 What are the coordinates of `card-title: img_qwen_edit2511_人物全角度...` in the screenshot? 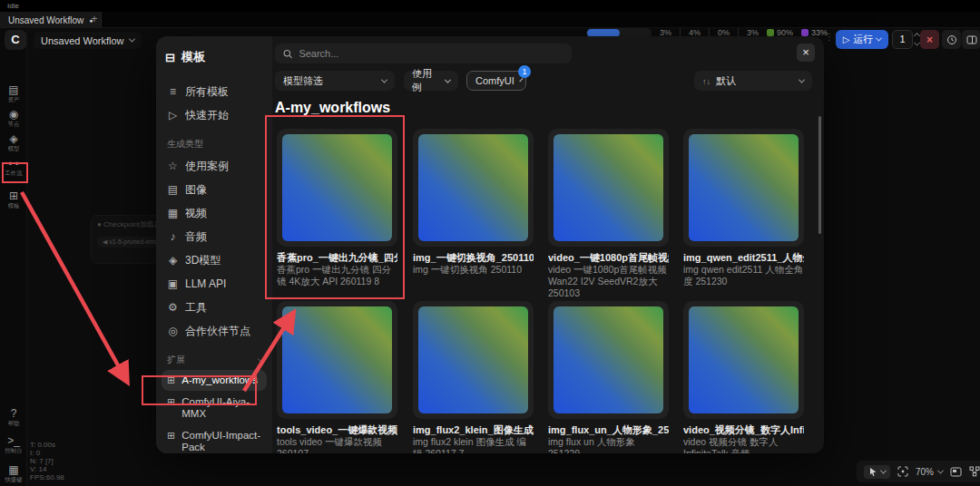 It's located at (744, 258).